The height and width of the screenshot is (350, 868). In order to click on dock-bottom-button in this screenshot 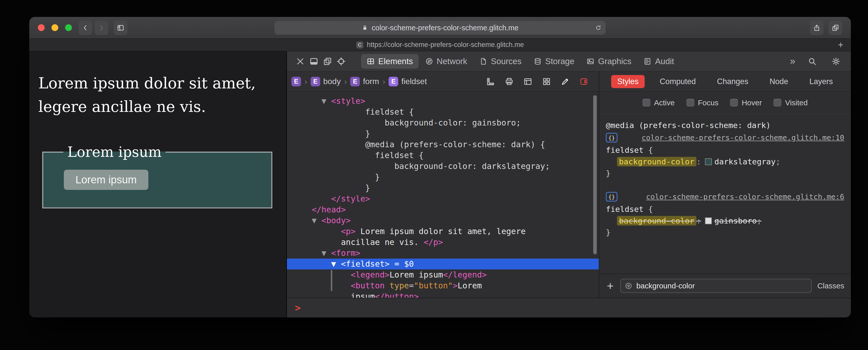, I will do `click(314, 61)`.